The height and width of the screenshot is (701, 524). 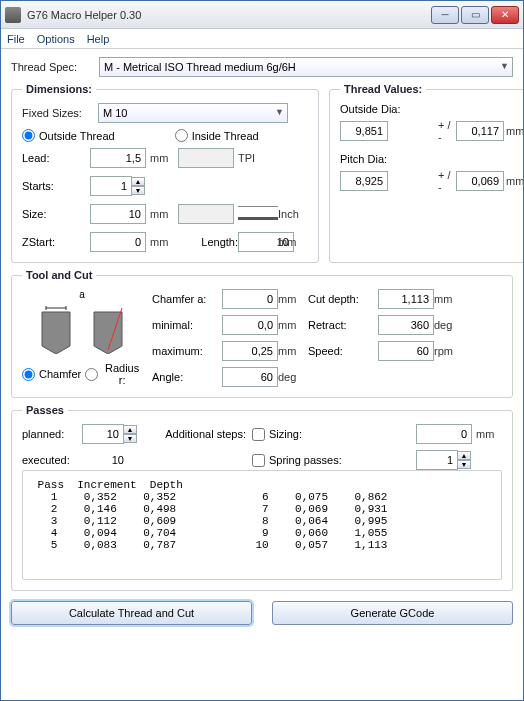 I want to click on sizing-input, so click(x=444, y=434).